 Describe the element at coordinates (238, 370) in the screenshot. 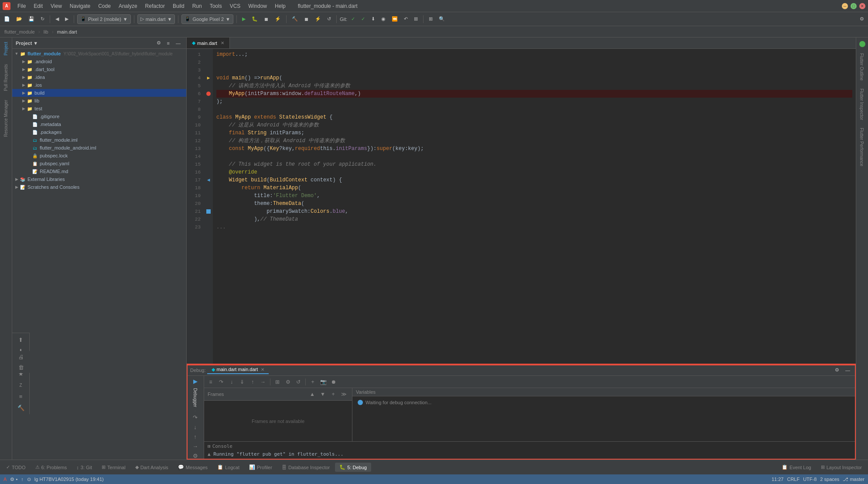

I see `debug-tab-main-dart: ◆ main.dart main.dart ✕` at that location.